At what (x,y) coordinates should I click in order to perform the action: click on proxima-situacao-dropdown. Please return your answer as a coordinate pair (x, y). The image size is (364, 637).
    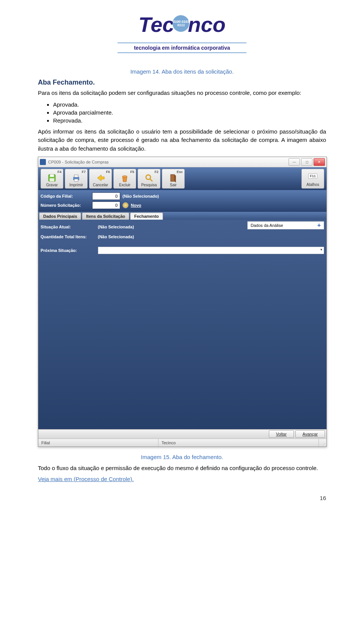
    Looking at the image, I should click on (211, 250).